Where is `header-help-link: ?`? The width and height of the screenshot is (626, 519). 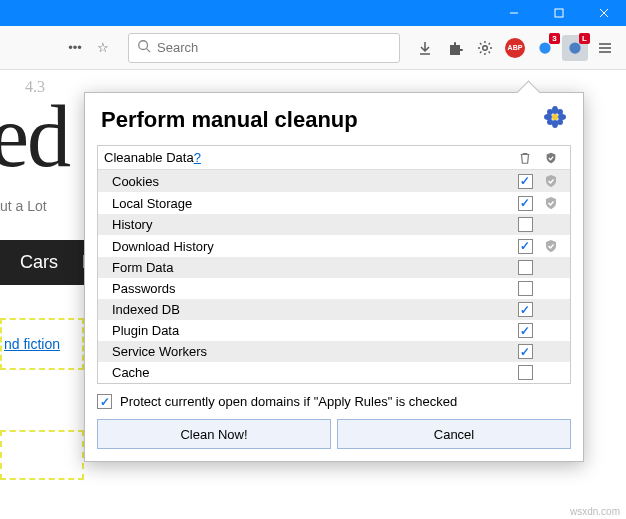
header-help-link: ? is located at coordinates (198, 158).